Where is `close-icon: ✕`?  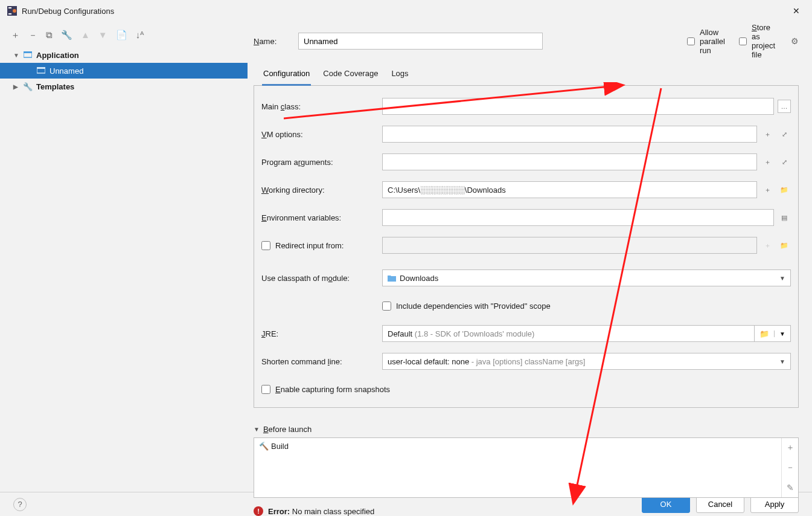 close-icon: ✕ is located at coordinates (796, 11).